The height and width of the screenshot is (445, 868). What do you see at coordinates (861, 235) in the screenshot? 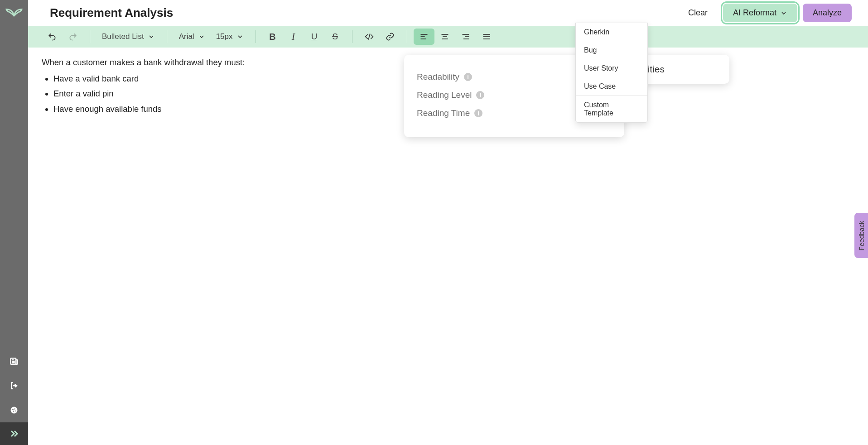
I see `feedback-tab: Feedback` at bounding box center [861, 235].